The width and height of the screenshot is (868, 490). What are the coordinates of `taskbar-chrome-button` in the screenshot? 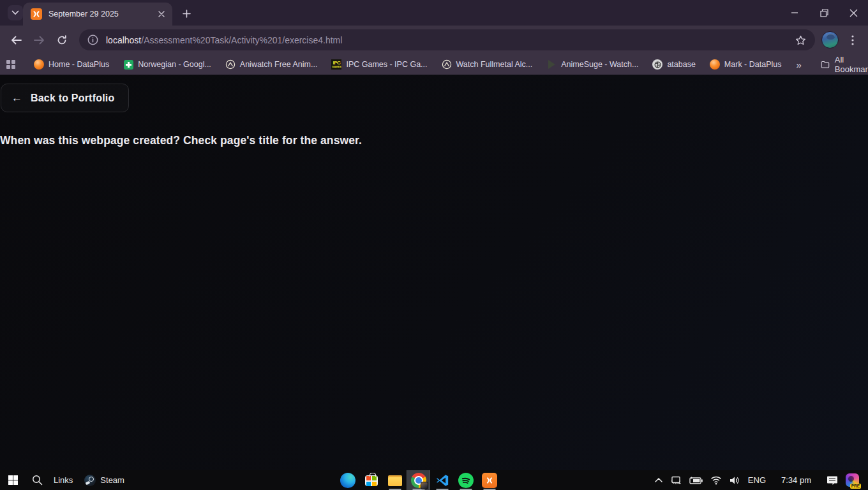 It's located at (419, 480).